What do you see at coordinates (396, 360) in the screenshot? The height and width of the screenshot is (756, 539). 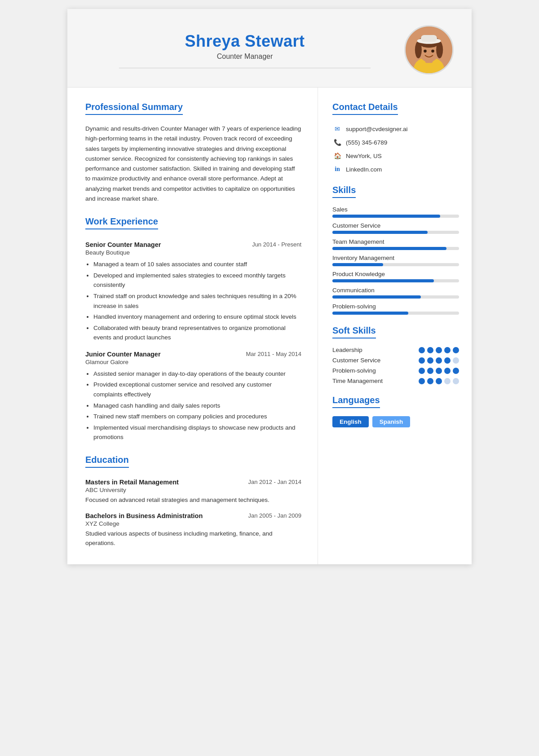 I see `soft-skill-row: Customer Service` at bounding box center [396, 360].